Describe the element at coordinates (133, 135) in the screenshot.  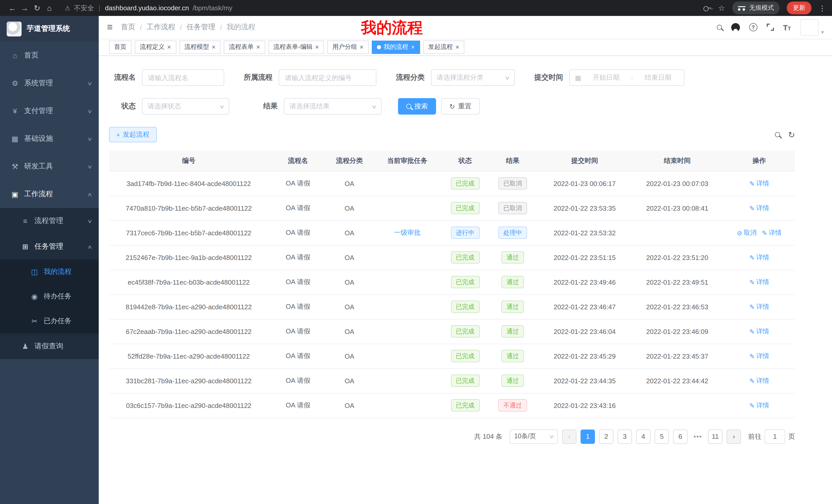
I see `create-process-button: + 发起流程` at that location.